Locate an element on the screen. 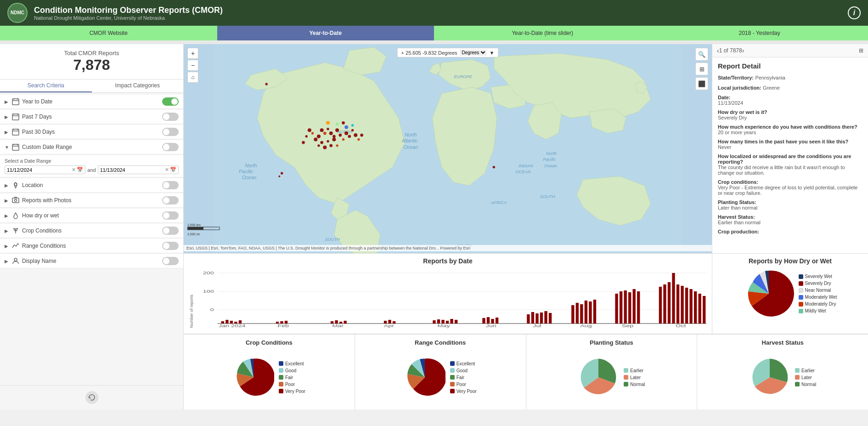 This screenshot has height=426, width=868. reports-by-date-panel: Reports by Date Number of reports 200 10… is located at coordinates (448, 294).